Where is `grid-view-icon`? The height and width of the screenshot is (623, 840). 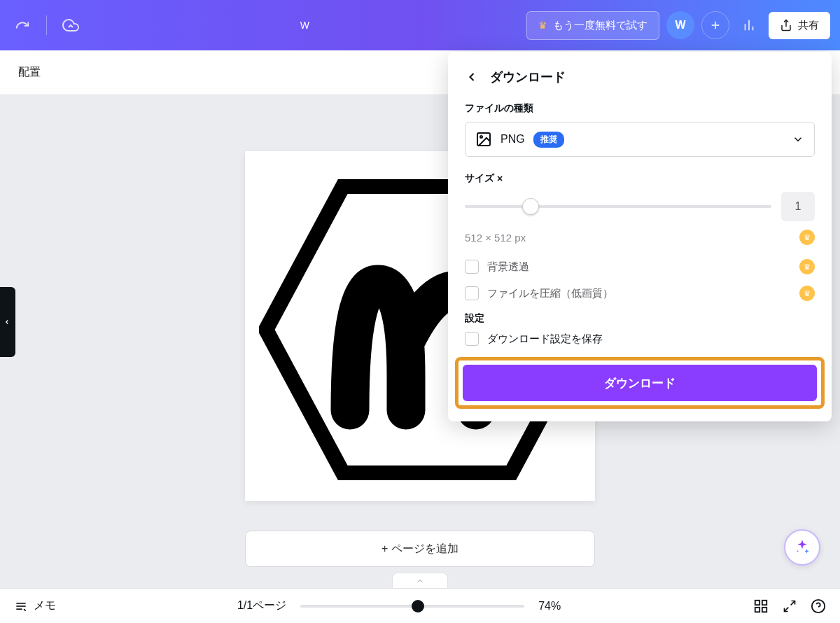 grid-view-icon is located at coordinates (761, 606).